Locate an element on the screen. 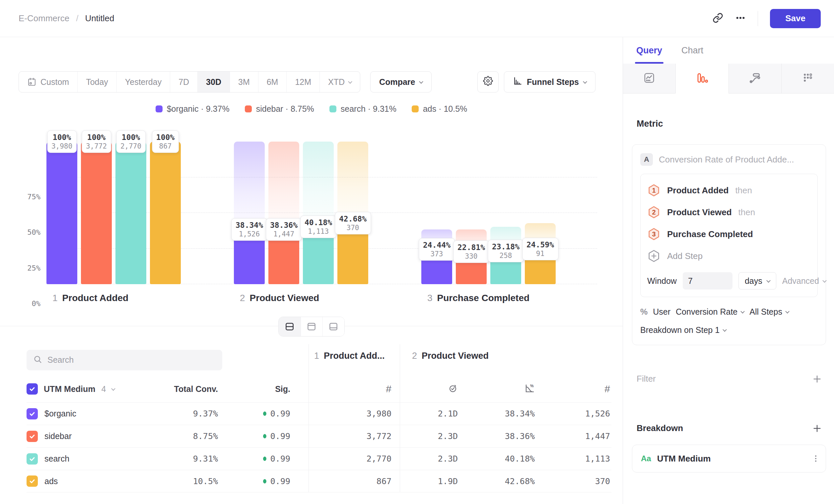  breakdown-item: Aa UTM Medium is located at coordinates (729, 459).